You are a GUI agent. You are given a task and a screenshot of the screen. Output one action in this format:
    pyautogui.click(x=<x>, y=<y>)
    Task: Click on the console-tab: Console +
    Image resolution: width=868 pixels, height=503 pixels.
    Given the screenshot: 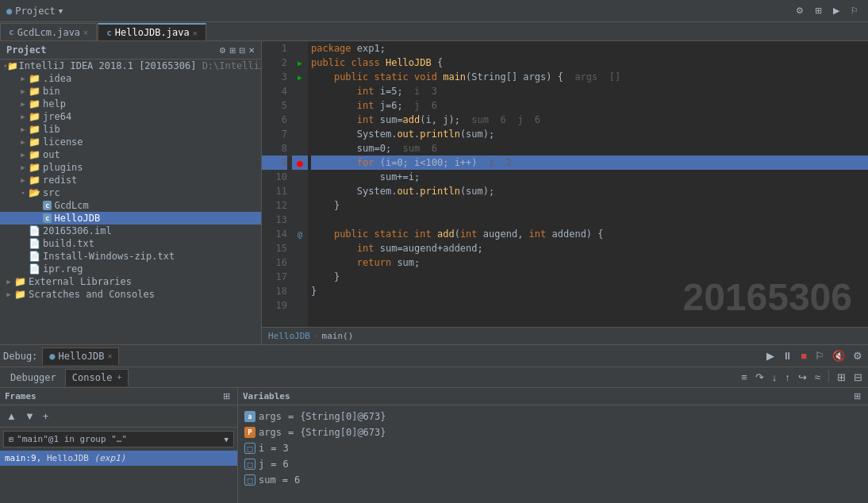 What is the action you would take?
    pyautogui.click(x=97, y=378)
    